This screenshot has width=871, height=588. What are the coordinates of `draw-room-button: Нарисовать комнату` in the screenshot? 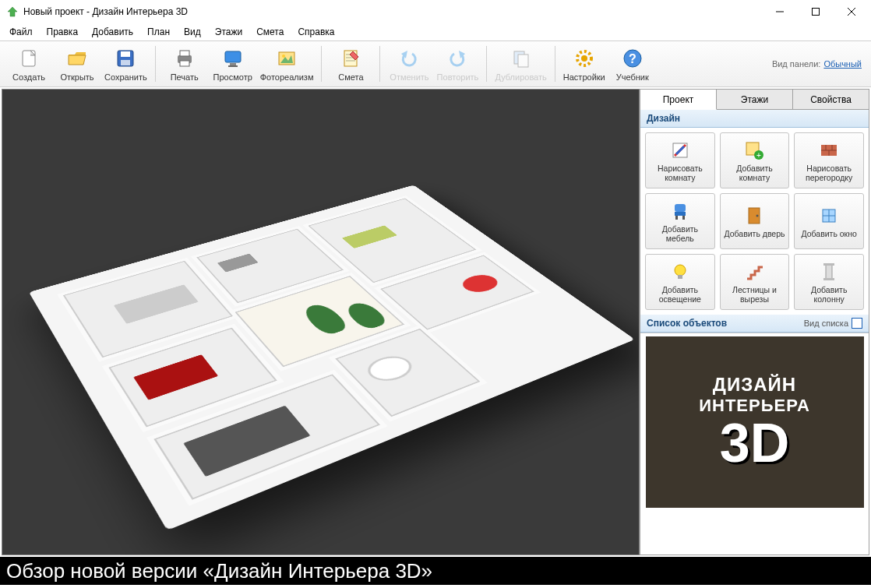 It's located at (680, 160).